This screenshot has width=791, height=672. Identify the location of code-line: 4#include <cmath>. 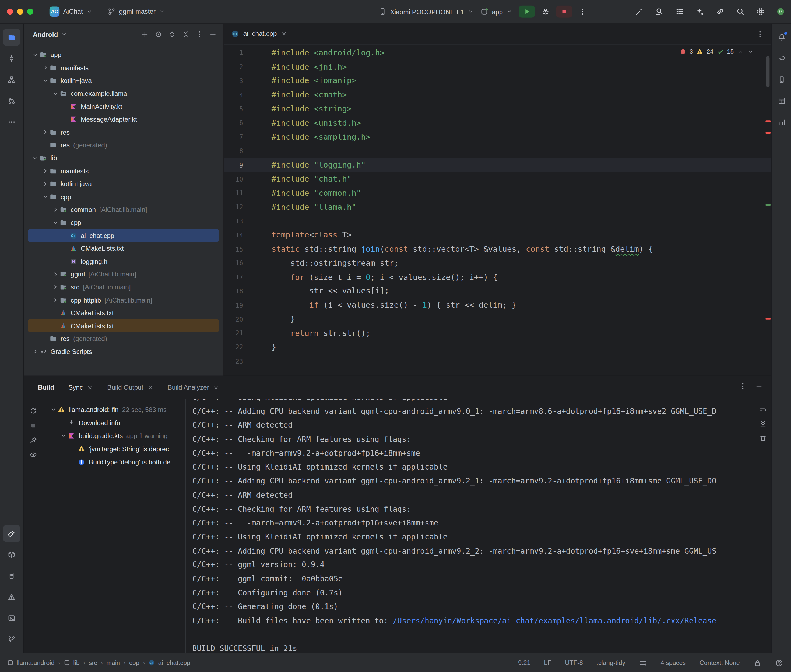
(498, 95).